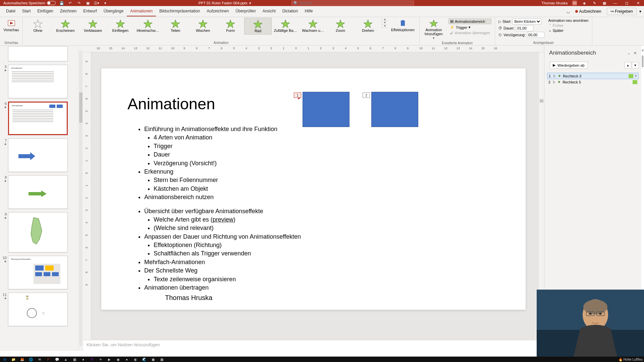 This screenshot has width=644, height=362. I want to click on anim-effect-10: Wachsen u…, so click(313, 26).